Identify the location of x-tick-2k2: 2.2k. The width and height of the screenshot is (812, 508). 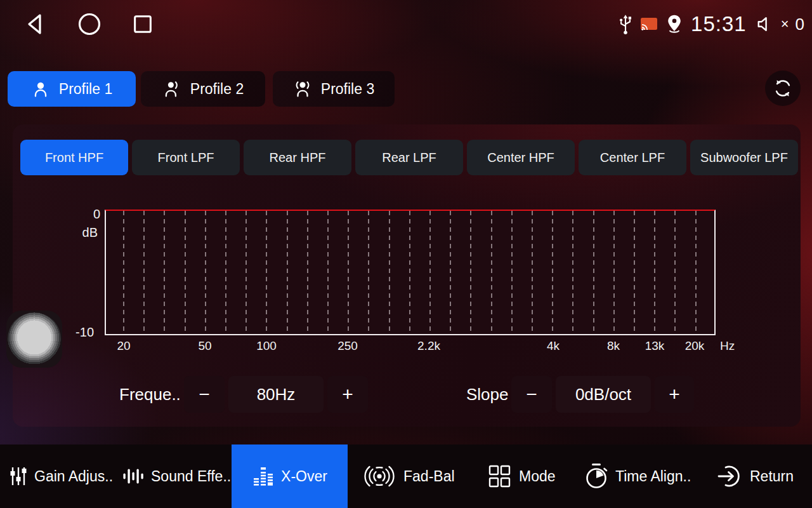
(429, 346).